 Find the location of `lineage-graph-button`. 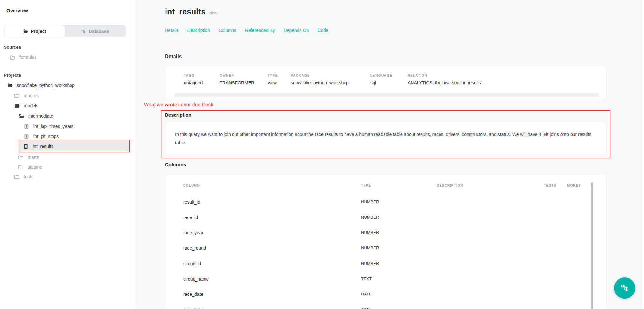

lineage-graph-button is located at coordinates (625, 288).